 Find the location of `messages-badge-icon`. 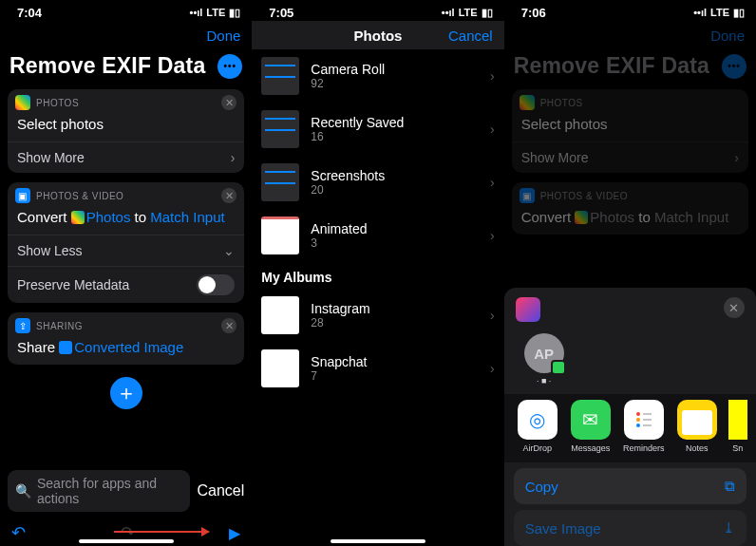

messages-badge-icon is located at coordinates (558, 367).